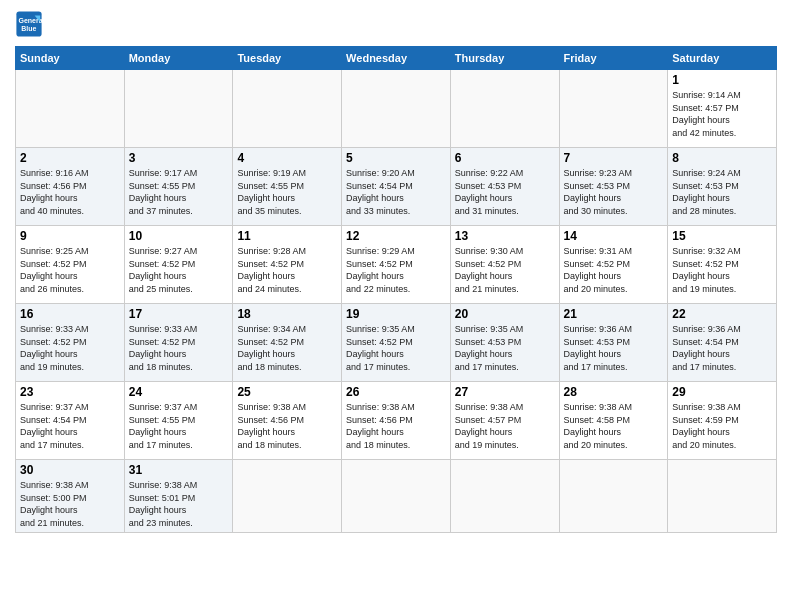 This screenshot has width=792, height=612. What do you see at coordinates (70, 426) in the screenshot?
I see `day-info: Sunrise: 9:37 AMSunset: 4:54 PMDaylight …` at bounding box center [70, 426].